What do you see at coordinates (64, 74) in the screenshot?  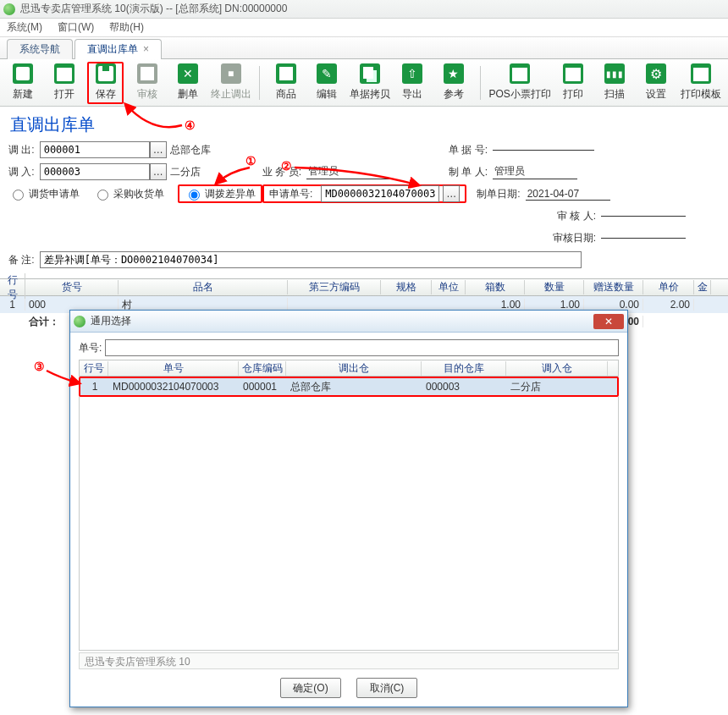 I see `open-icon` at bounding box center [64, 74].